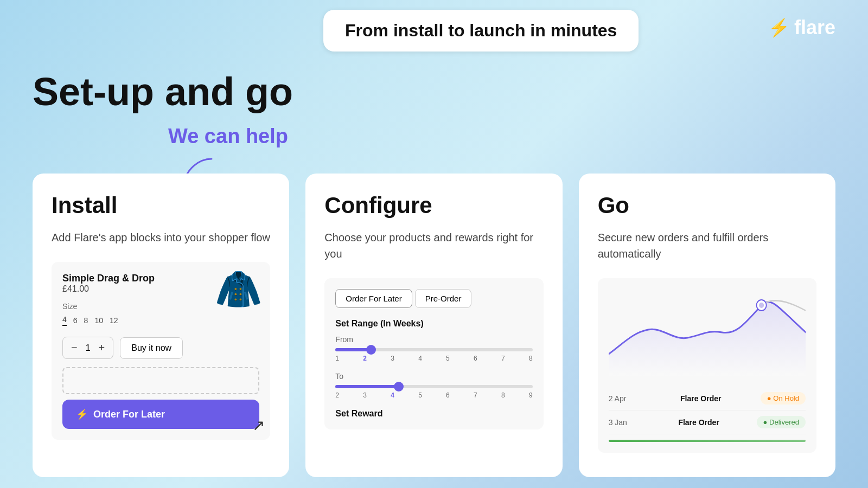 This screenshot has width=868, height=488. What do you see at coordinates (74, 348) in the screenshot?
I see `quantity-minus: −` at bounding box center [74, 348].